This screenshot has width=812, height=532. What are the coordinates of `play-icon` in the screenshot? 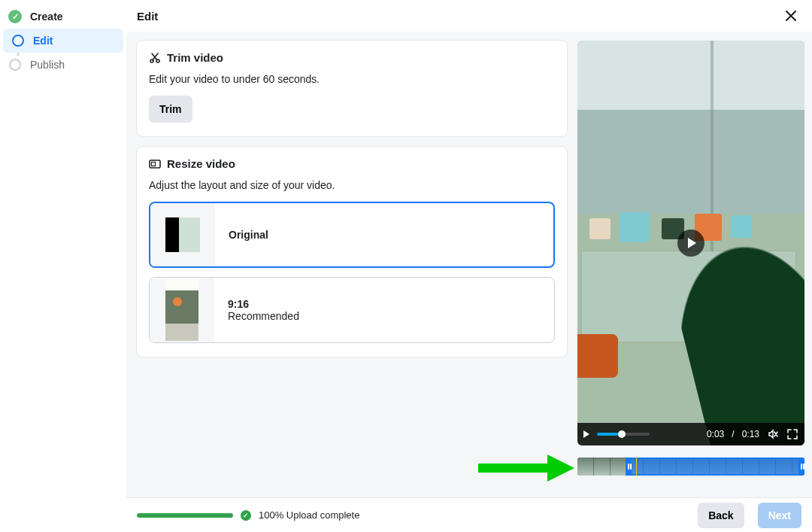 It's located at (691, 243).